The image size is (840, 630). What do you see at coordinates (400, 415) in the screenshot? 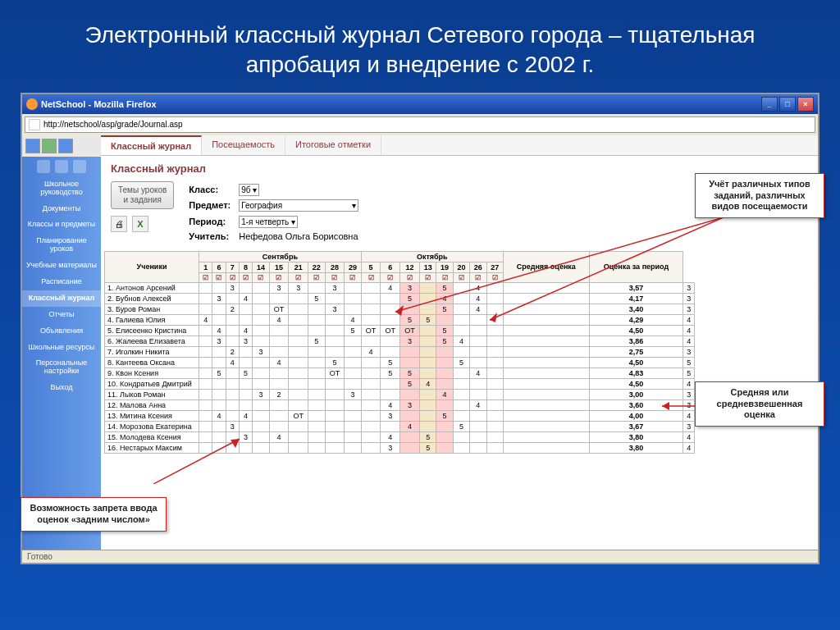
I see `table-row: 13. Митина Ксения44ОТ354,004` at bounding box center [400, 415].